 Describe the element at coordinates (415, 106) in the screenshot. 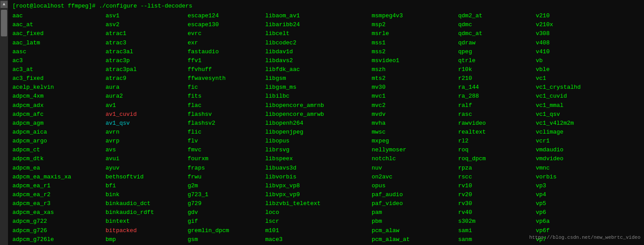

I see `list-item: mvc2` at that location.